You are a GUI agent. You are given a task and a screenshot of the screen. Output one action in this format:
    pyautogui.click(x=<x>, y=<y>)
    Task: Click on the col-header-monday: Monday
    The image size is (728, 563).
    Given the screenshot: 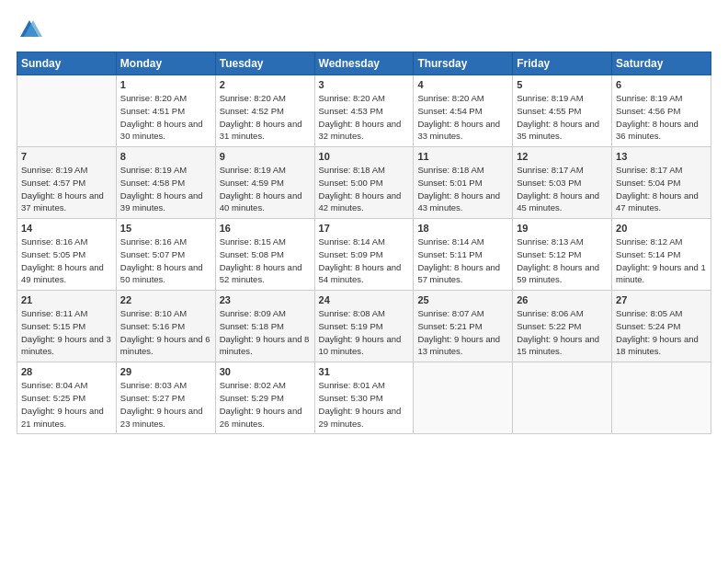 What is the action you would take?
    pyautogui.click(x=165, y=64)
    